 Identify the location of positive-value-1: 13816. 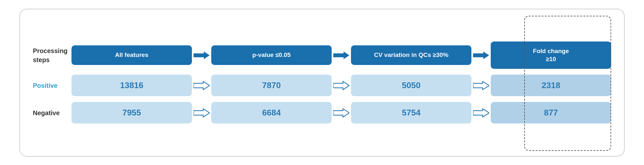
(132, 86).